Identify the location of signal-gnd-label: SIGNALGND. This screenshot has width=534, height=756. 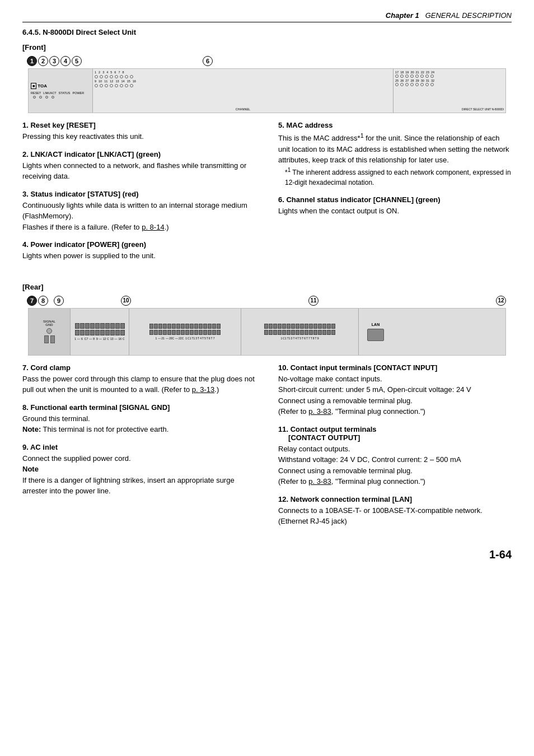
(49, 323).